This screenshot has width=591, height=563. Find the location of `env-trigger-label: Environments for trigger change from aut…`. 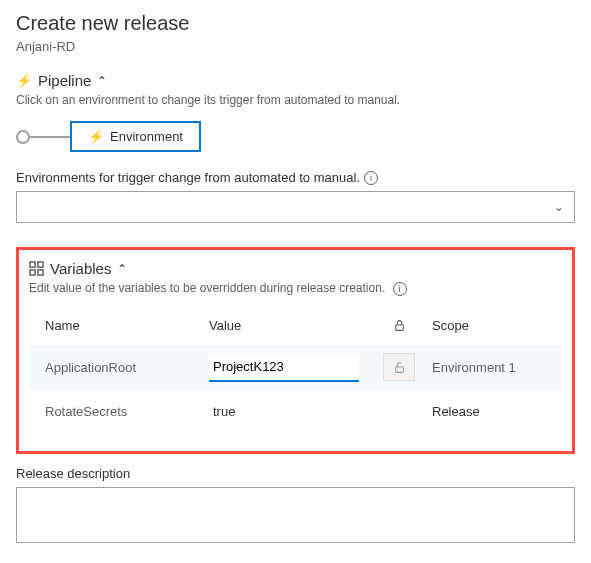

env-trigger-label: Environments for trigger change from aut… is located at coordinates (296, 178).